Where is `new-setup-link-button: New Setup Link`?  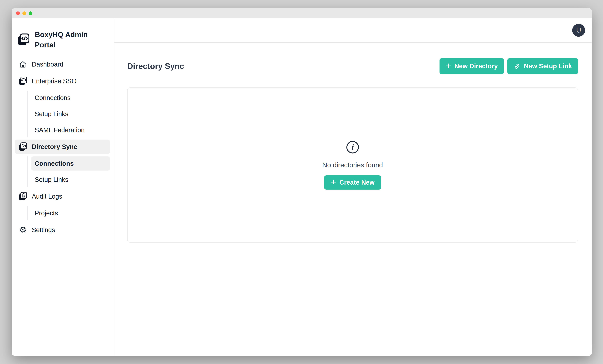
new-setup-link-button: New Setup Link is located at coordinates (543, 66).